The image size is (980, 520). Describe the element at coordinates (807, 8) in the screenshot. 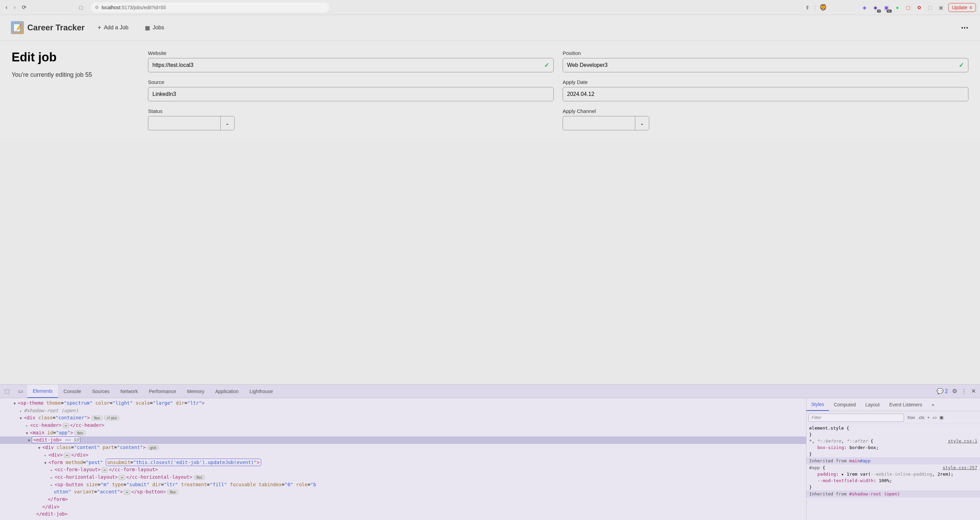

I see `share-icon: ⇪` at that location.